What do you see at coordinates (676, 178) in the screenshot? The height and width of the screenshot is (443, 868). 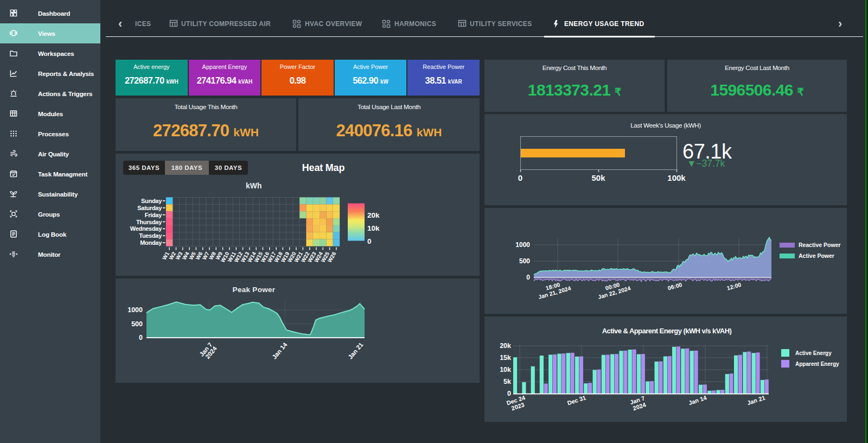 I see `svg-text: 100k` at bounding box center [676, 178].